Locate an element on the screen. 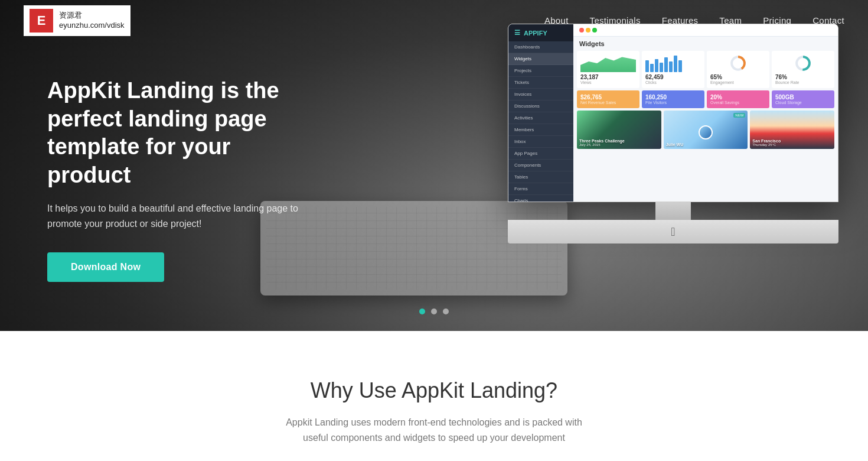 This screenshot has width=868, height=461. widget-views: 23,187 Views is located at coordinates (608, 70).